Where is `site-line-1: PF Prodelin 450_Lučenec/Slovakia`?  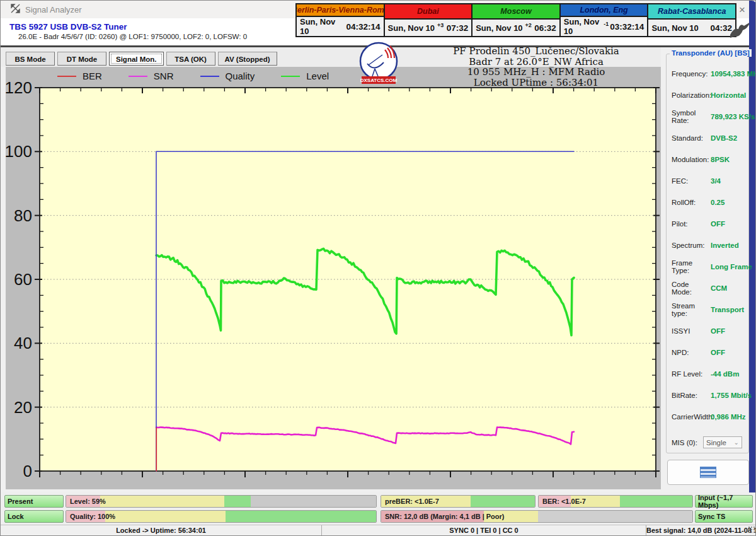
site-line-1: PF Prodelin 450_Lučenec/Slovakia is located at coordinates (536, 52).